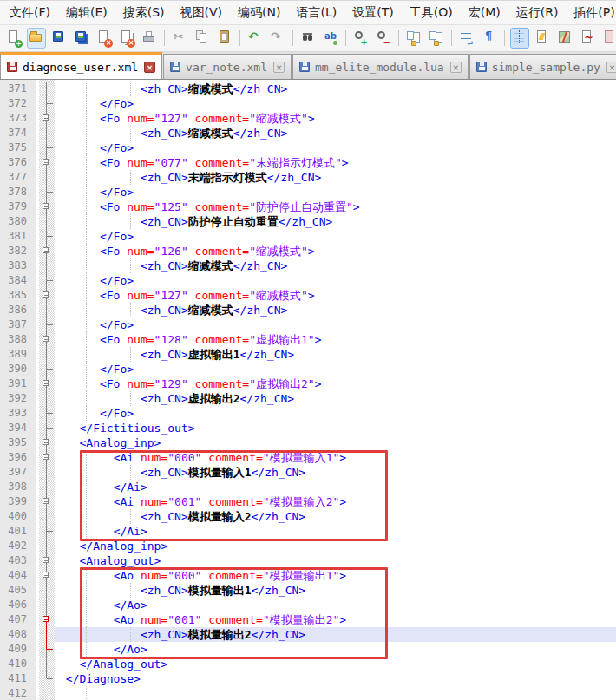  What do you see at coordinates (127, 38) in the screenshot?
I see `close-all-button` at bounding box center [127, 38].